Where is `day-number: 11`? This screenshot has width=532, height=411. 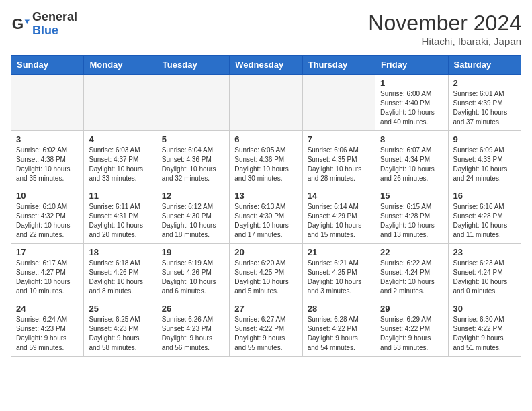
day-number: 11 is located at coordinates (120, 196).